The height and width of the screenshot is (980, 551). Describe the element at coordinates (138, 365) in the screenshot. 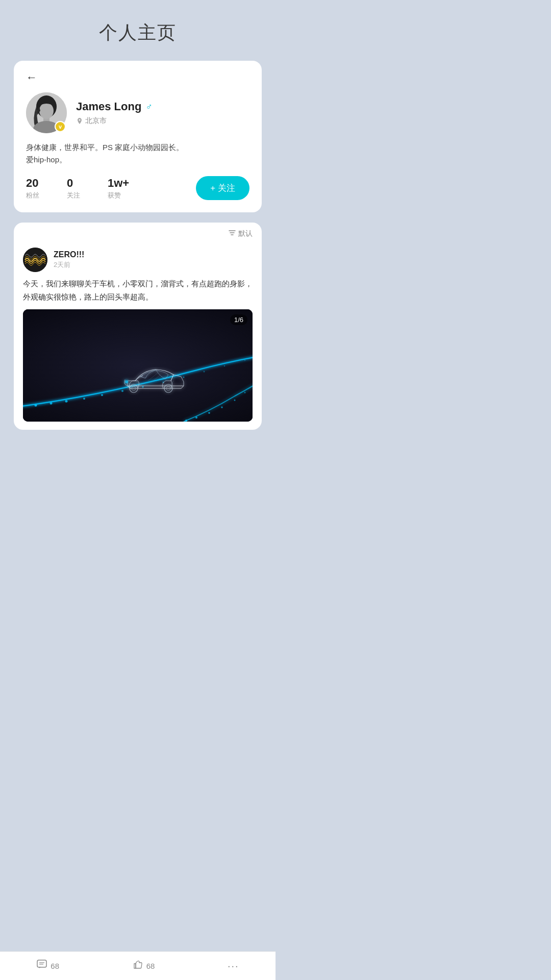

I see `car-scene: 1/6` at that location.